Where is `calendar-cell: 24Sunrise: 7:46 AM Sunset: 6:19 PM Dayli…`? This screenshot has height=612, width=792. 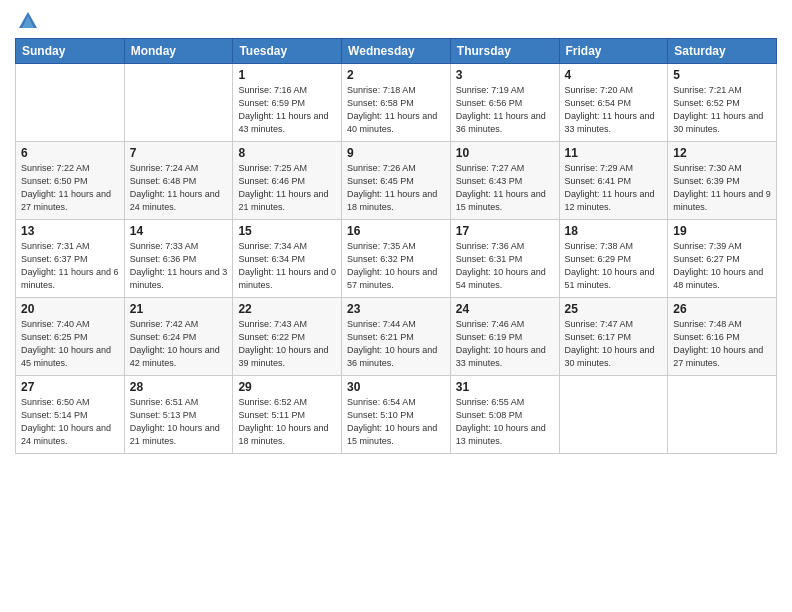 calendar-cell: 24Sunrise: 7:46 AM Sunset: 6:19 PM Dayli… is located at coordinates (504, 337).